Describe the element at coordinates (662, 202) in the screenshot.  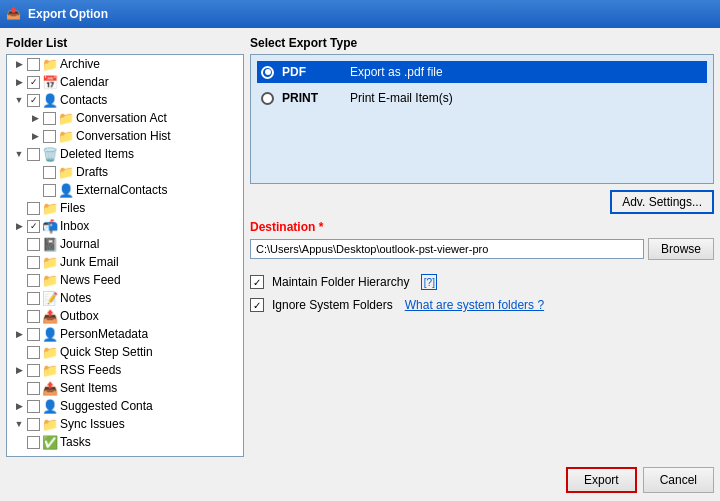
I see `adv-settings-button: Adv. Settings...` at that location.